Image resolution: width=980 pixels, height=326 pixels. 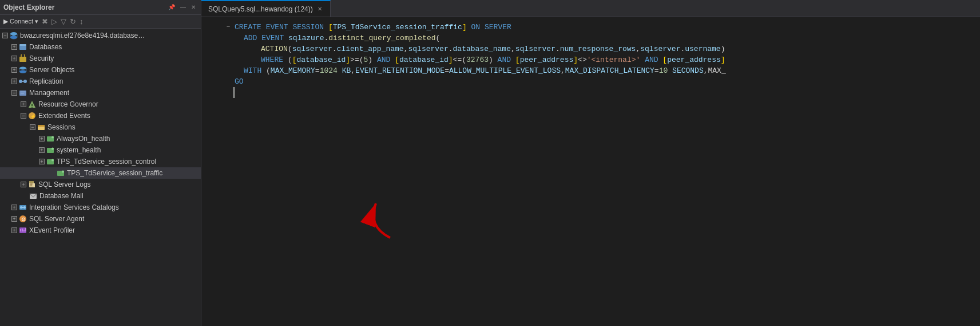 What do you see at coordinates (101, 7) in the screenshot?
I see `object-explorer-header: Object Explorer 📌 — ✕` at bounding box center [101, 7].